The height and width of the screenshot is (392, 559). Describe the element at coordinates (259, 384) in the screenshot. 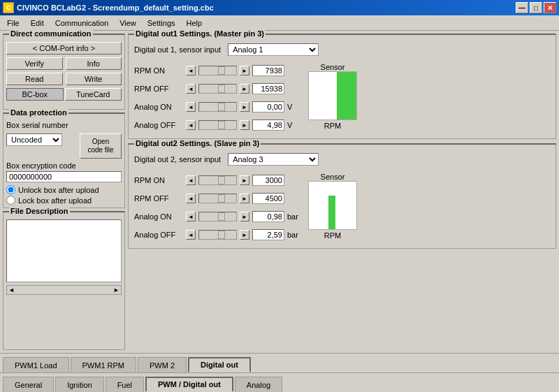

I see `tab-analog: Analog` at that location.